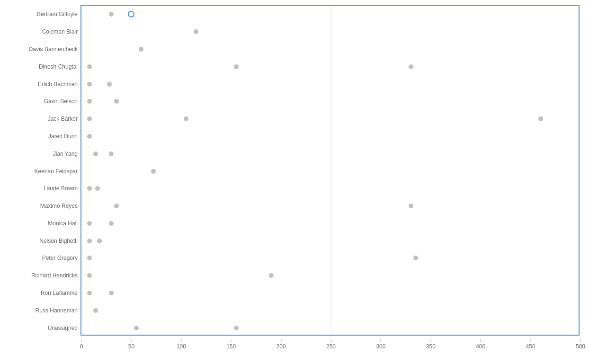  What do you see at coordinates (59, 206) in the screenshot?
I see `row-label: Maximo Reyes` at bounding box center [59, 206].